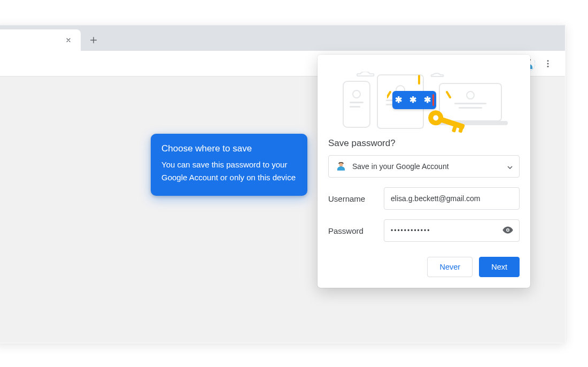 The width and height of the screenshot is (588, 367). I want to click on popup-illustration: ✱ ✱ ✱, so click(424, 93).